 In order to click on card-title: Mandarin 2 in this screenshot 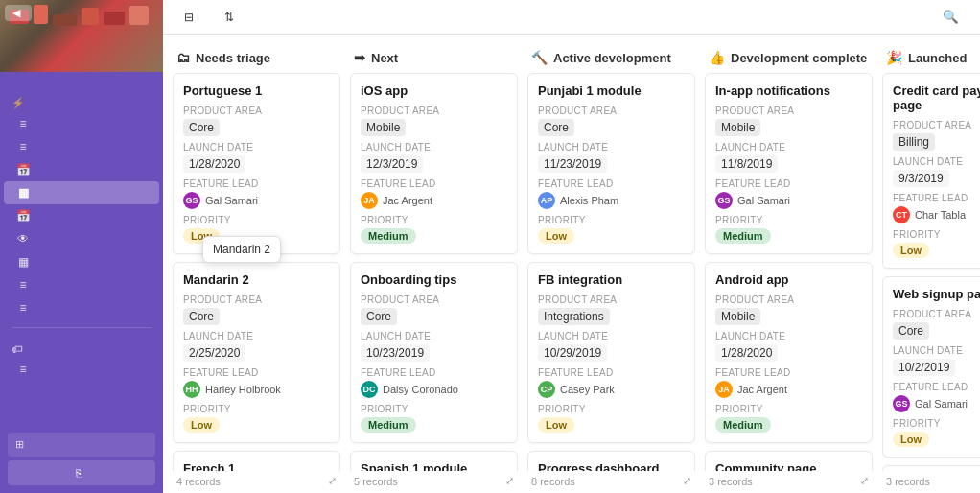, I will do `click(257, 280)`.